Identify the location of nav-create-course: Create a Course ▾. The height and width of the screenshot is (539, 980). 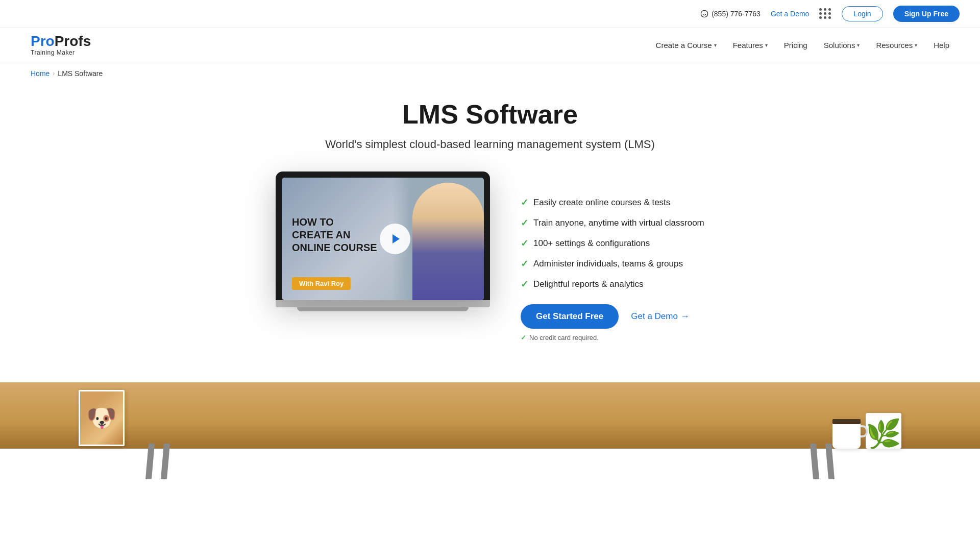
(686, 45).